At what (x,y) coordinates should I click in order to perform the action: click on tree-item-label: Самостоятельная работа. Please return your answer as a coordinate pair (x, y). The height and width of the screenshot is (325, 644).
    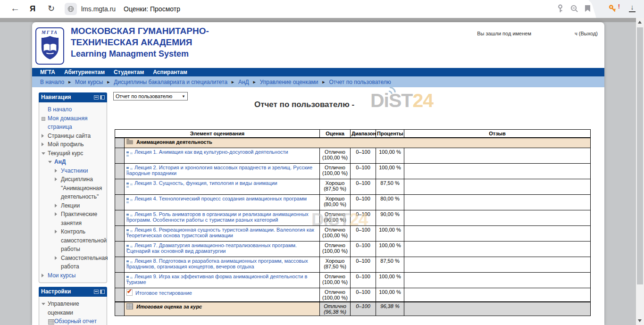
    Looking at the image, I should click on (84, 262).